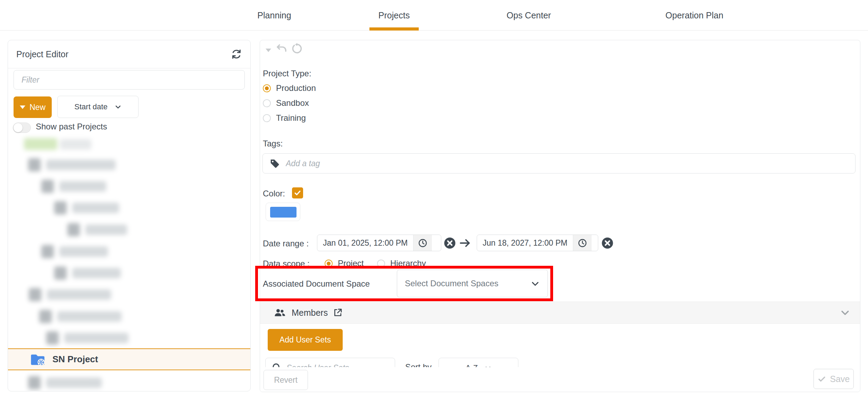 The height and width of the screenshot is (398, 868). I want to click on users-icon, so click(280, 313).